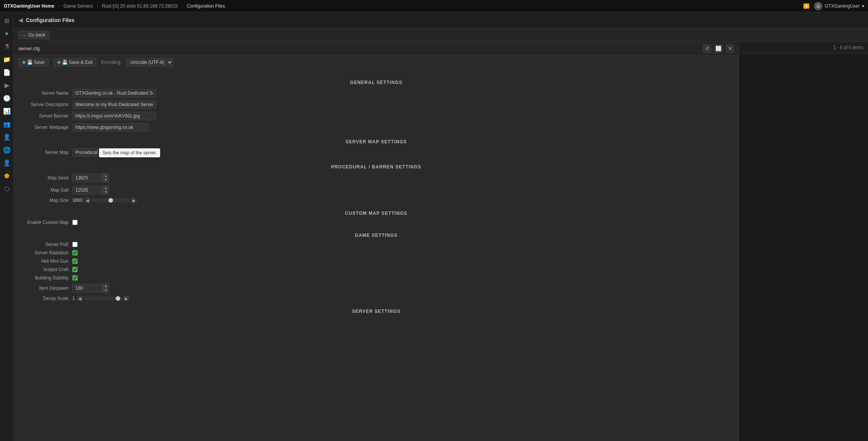  Describe the element at coordinates (106, 176) in the screenshot. I see `map-seed-up: ▲` at that location.